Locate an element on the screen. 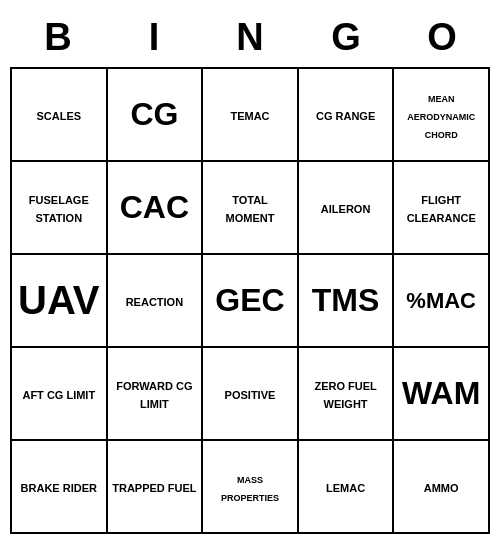  table-row: ZERO FUEL WEIGHT is located at coordinates (346, 394).